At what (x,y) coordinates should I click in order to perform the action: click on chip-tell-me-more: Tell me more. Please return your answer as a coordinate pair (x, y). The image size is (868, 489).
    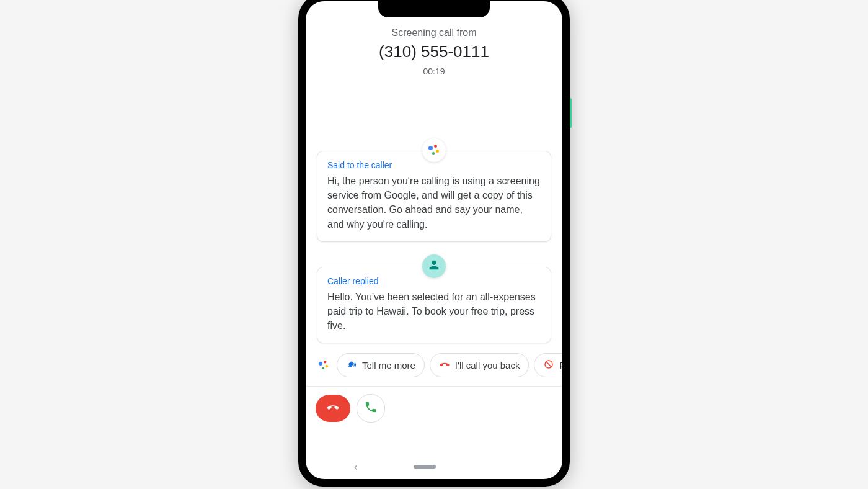
    Looking at the image, I should click on (381, 365).